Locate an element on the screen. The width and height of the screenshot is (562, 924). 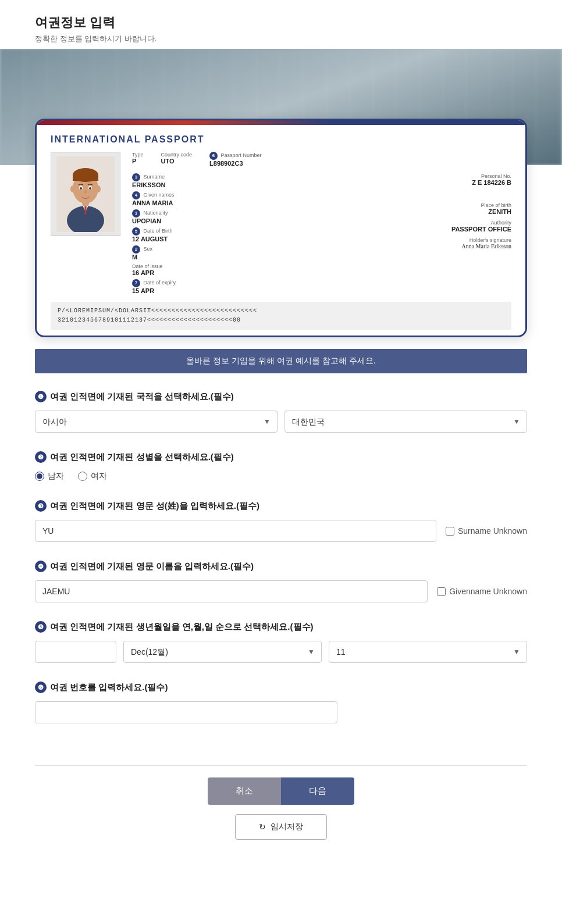
passport-sex-field: 2 Sex M is located at coordinates (271, 253).